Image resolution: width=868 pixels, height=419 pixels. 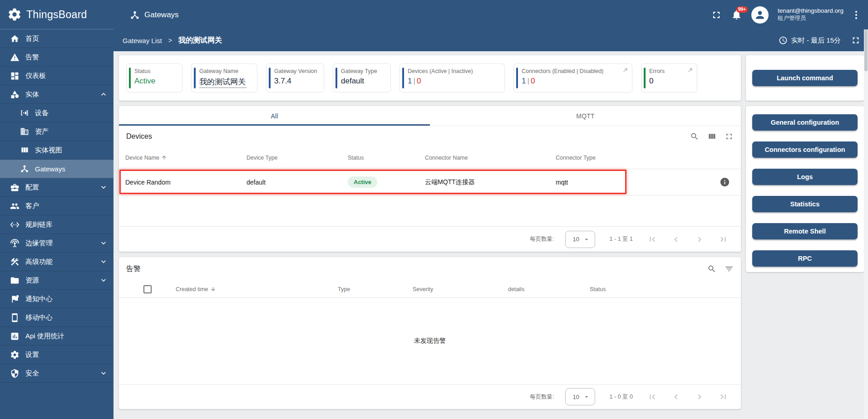 What do you see at coordinates (57, 374) in the screenshot?
I see `sidebar-item-security: 安全` at bounding box center [57, 374].